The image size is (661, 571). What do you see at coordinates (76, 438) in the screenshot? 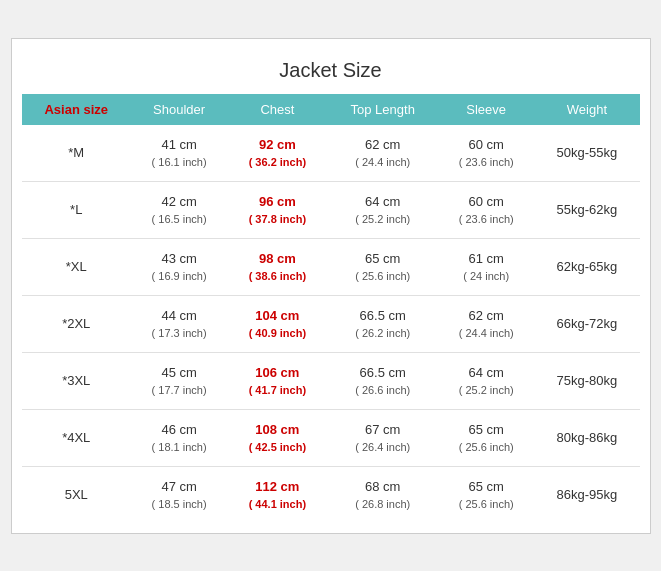
I see `cell-size: *4XL` at bounding box center [76, 438].